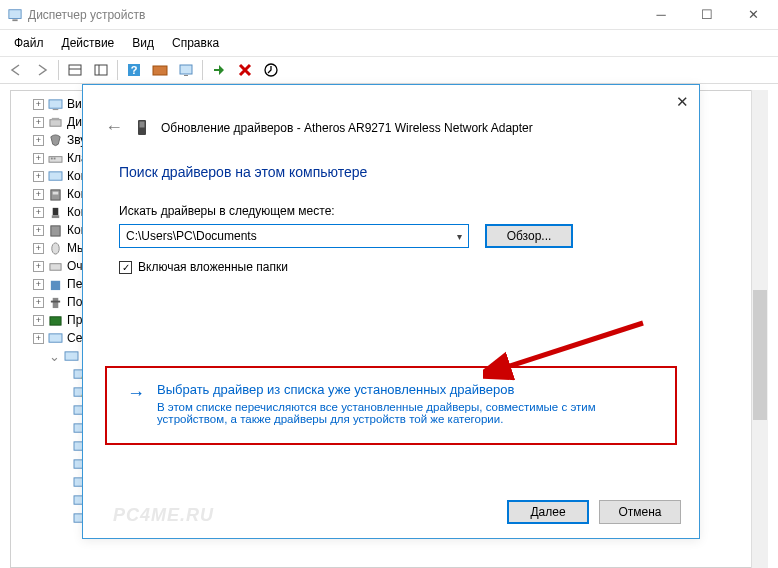 Image resolution: width=778 pixels, height=568 pixels. What do you see at coordinates (164, 516) in the screenshot?
I see `watermark: PC4ME.RU` at bounding box center [164, 516].